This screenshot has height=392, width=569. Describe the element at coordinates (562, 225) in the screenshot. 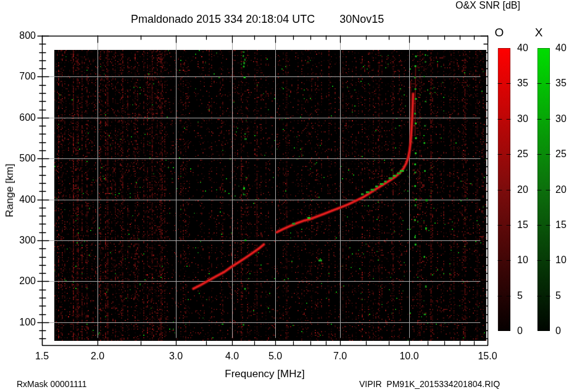

I see `colorbar-x-tick-label-15: 15` at that location.